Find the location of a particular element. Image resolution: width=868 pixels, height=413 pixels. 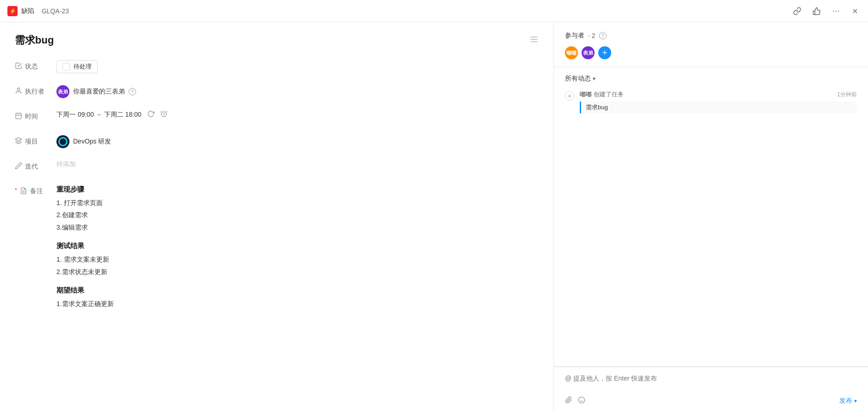

participant-avatar-1: 表弟 is located at coordinates (588, 53).